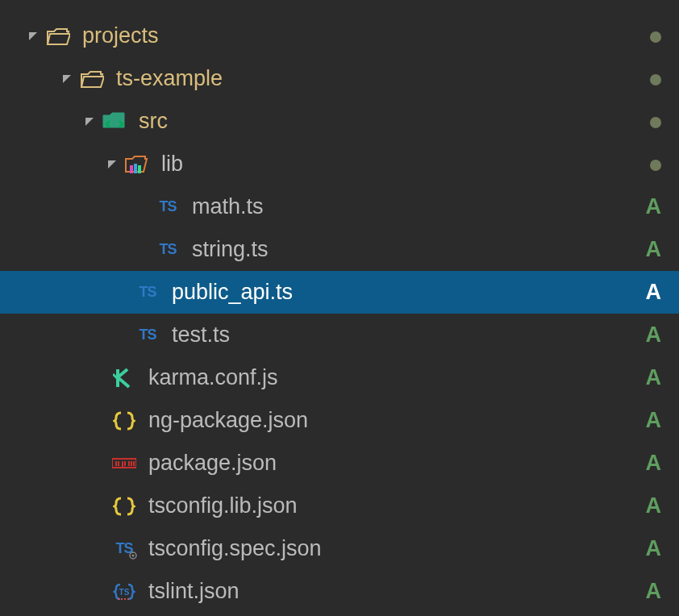 This screenshot has height=616, width=679. Describe the element at coordinates (396, 421) in the screenshot. I see `file-label: ng-package.json` at that location.